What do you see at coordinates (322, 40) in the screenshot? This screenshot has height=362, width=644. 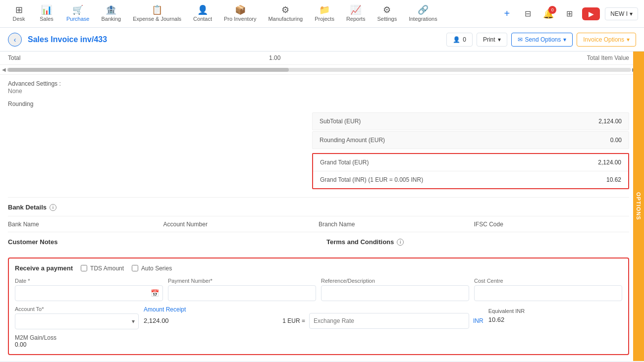 I see `page-header: ‹ Sales Invoice inv/433 👤 0 Print ▾ ✉ Se…` at bounding box center [322, 40].